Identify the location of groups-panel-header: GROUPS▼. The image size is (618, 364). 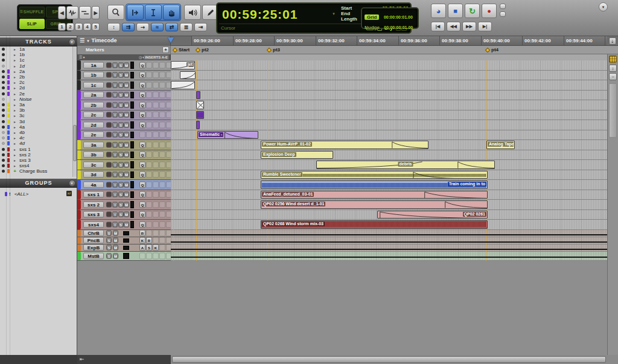
(39, 184).